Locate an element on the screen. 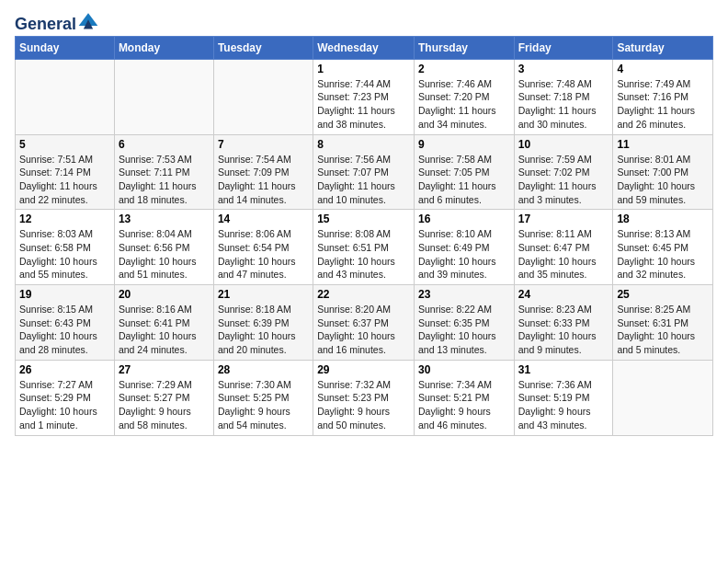  day-number: 16 is located at coordinates (464, 219).